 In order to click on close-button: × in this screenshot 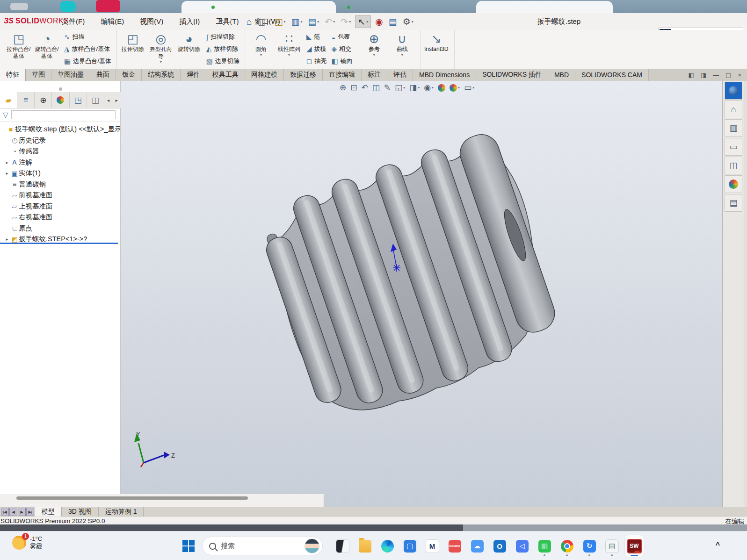, I will do `click(740, 75)`.